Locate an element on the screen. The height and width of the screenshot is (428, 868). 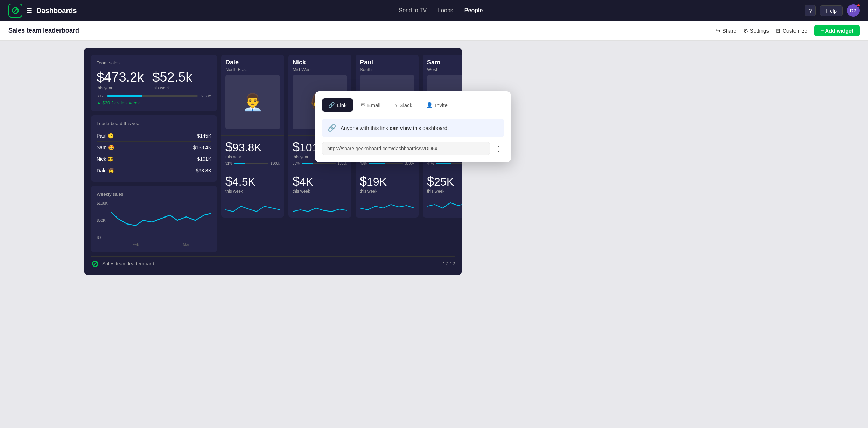
leaderboard-title: Leaderboard this year is located at coordinates (154, 123).